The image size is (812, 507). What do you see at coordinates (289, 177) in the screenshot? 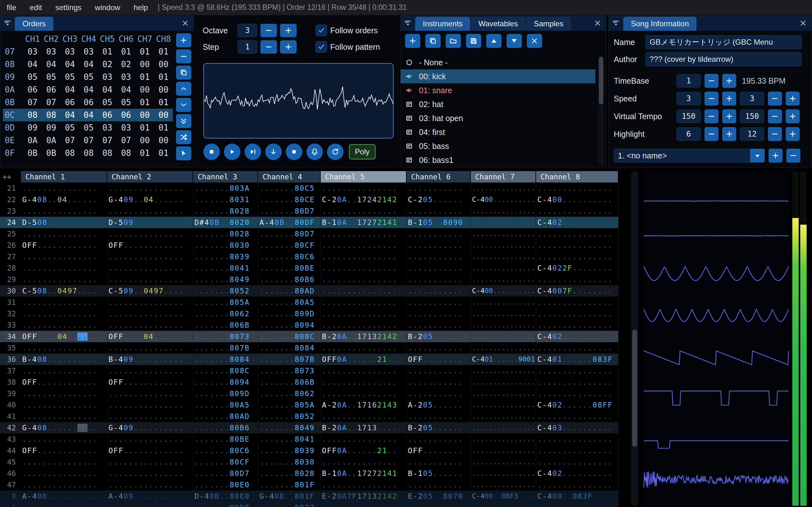
I see `channel-header: Channel 4` at bounding box center [289, 177].